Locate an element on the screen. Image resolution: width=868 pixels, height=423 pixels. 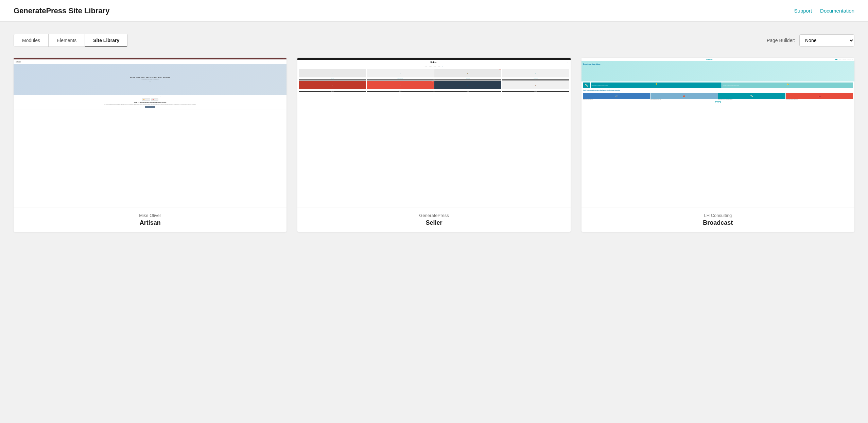
tab-site-library: Site Library is located at coordinates (106, 40).